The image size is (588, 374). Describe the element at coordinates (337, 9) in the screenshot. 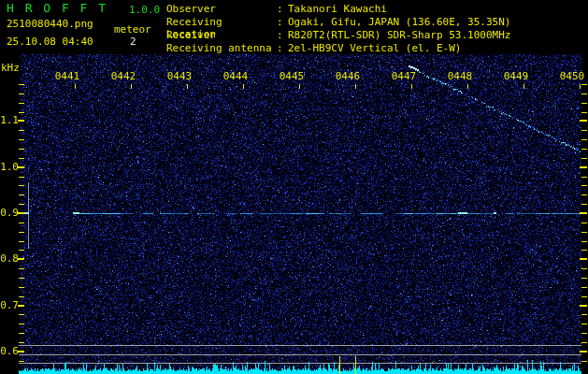

I see `metadata-value: Takanori Kawachi` at that location.